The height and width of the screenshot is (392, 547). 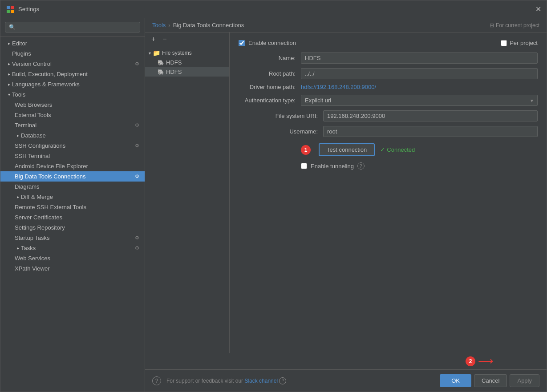 I want to click on sidebar-item-editor: ▸ Editor, so click(x=73, y=44).